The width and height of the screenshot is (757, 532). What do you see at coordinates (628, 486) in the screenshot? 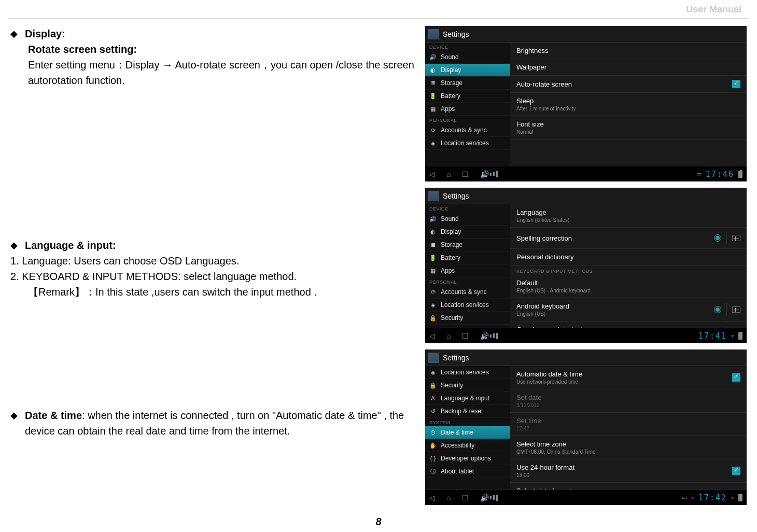
I see `setting-item-select-date-format: Select date format12/31/2012` at bounding box center [628, 486].